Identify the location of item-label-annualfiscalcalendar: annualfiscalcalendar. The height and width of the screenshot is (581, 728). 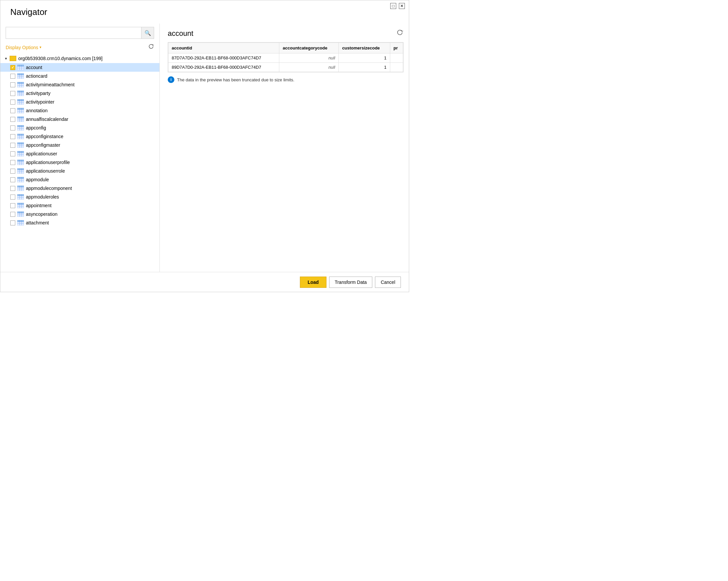
(47, 119).